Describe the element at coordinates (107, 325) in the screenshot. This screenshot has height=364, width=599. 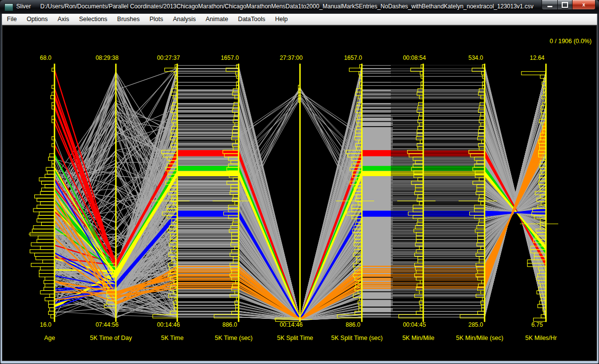
I see `axis-min-label: 07:44:56` at that location.